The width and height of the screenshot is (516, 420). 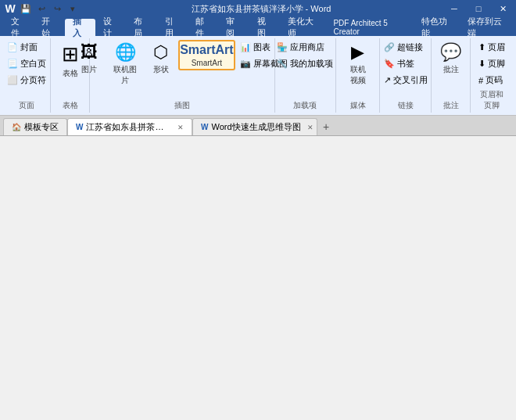 What do you see at coordinates (503, 9) in the screenshot?
I see `close-btn: ✕` at bounding box center [503, 9].